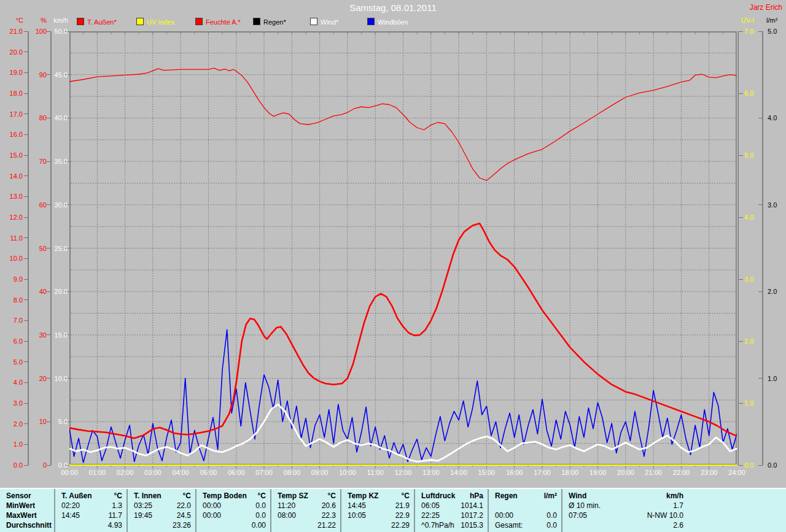  Describe the element at coordinates (292, 472) in the screenshot. I see `x-tick-label: 08:00` at that location.